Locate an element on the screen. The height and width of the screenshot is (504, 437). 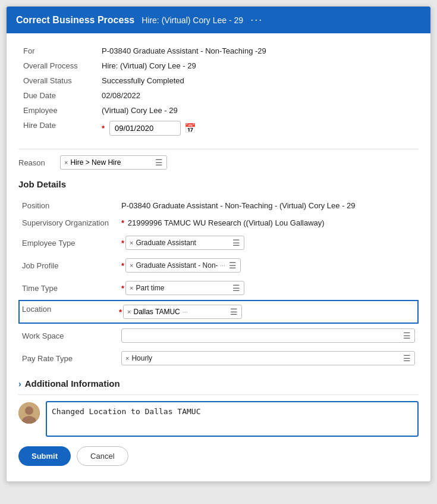
time-type-label: Time Type is located at coordinates (69, 288).